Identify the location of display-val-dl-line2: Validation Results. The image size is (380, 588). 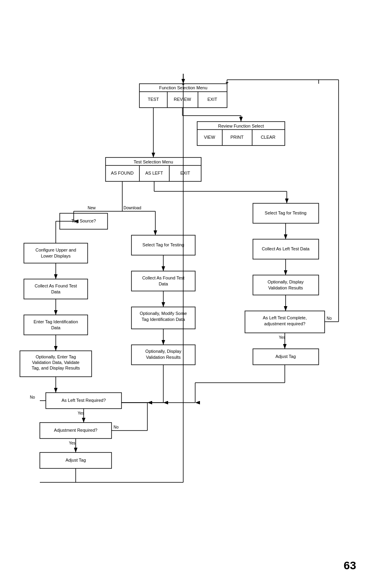
(163, 357).